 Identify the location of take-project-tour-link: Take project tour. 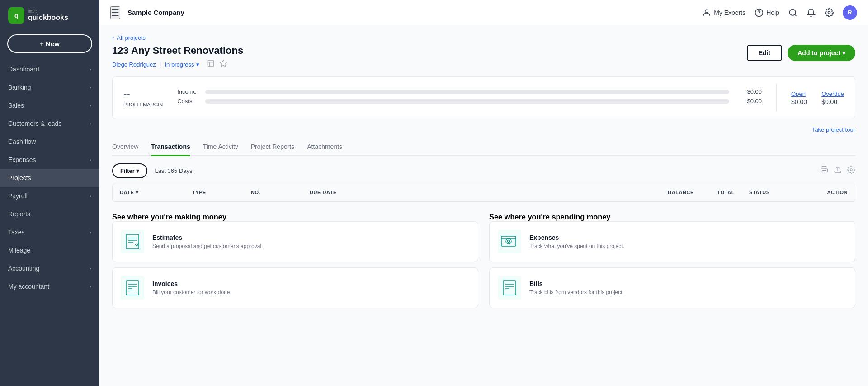
(484, 129).